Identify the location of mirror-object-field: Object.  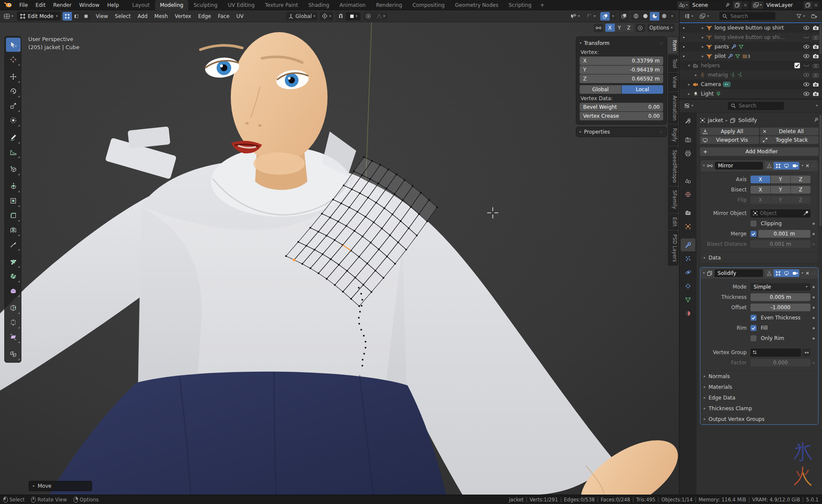
(780, 213).